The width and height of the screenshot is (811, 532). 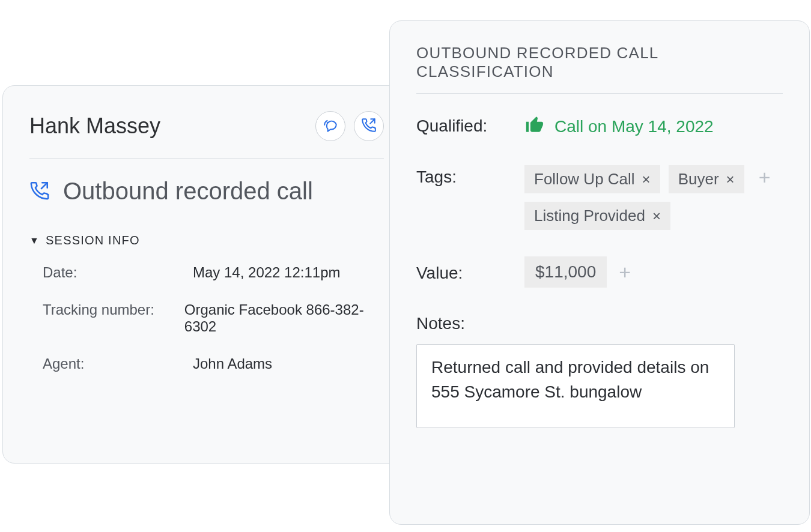 I want to click on session-date-label: Date:, so click(x=118, y=273).